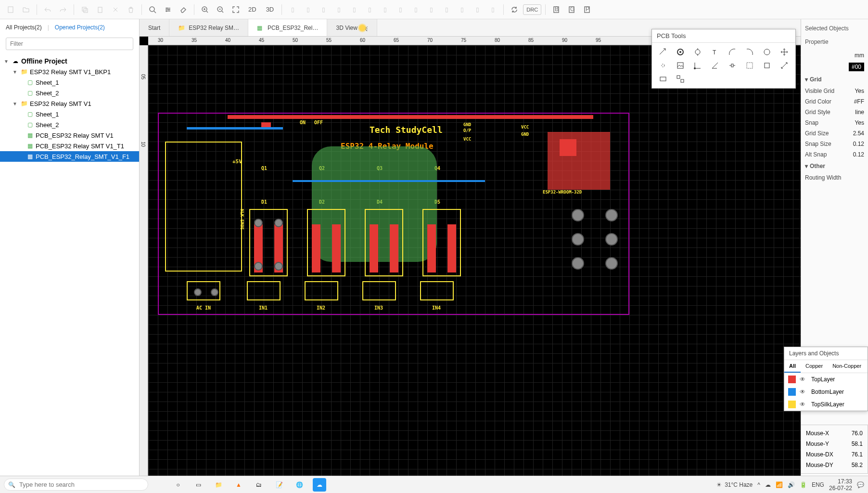  I want to click on hole-tool-icon, so click(663, 65).